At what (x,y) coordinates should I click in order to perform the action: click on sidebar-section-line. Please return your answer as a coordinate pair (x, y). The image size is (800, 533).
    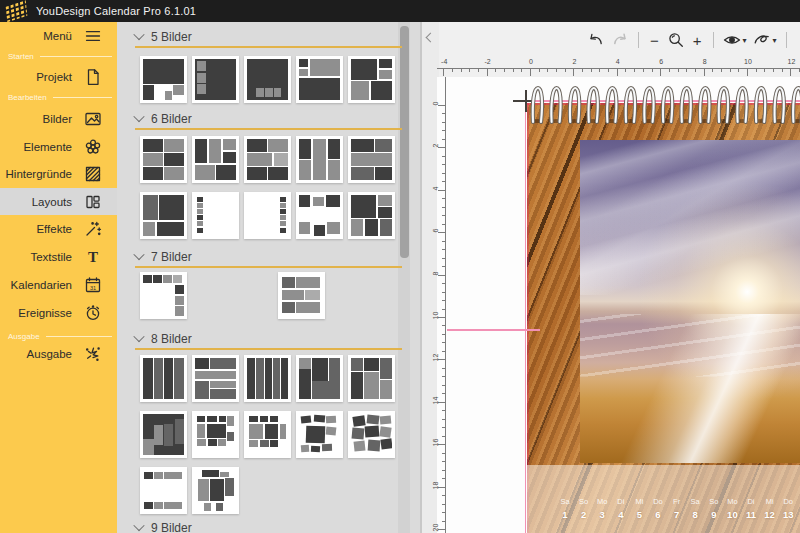
    Looking at the image, I should click on (76, 56).